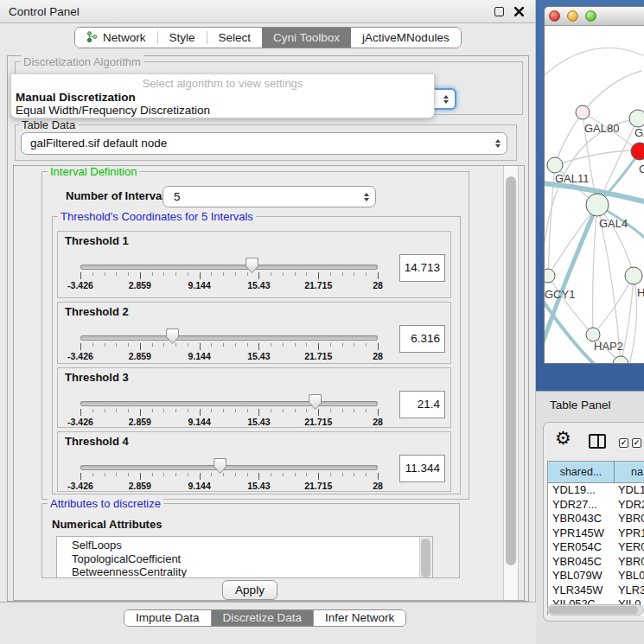  Describe the element at coordinates (168, 618) in the screenshot. I see `tab-impute-data: Impute Data` at that location.